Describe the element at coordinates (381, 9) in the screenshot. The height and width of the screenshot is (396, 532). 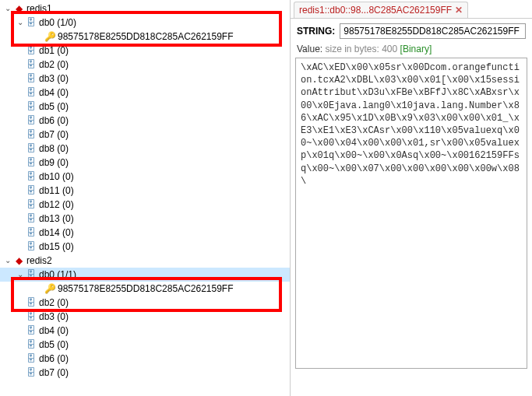
I see `tab-key: redis1::db0::98...8C285AC262159FF ✕` at that location.